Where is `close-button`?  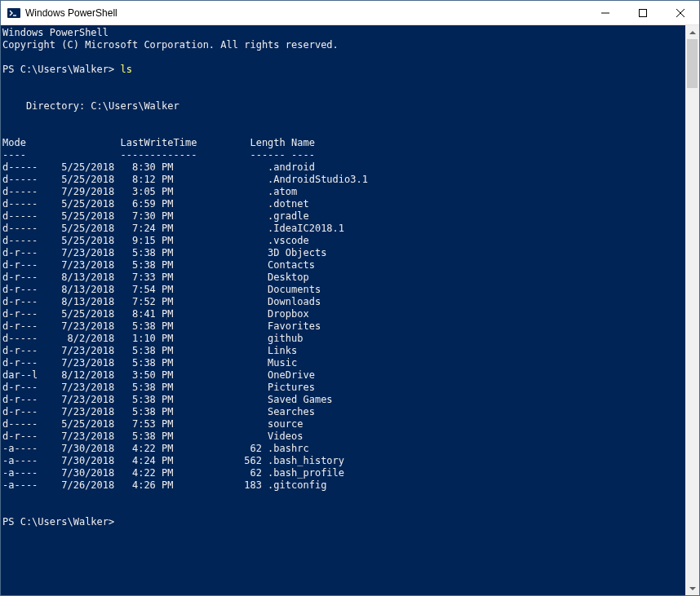
close-button is located at coordinates (680, 13).